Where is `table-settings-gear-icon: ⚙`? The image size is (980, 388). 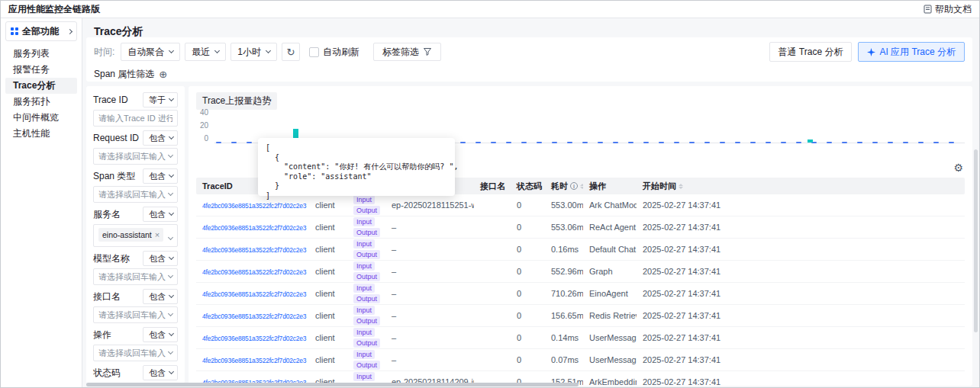 table-settings-gear-icon: ⚙ is located at coordinates (959, 168).